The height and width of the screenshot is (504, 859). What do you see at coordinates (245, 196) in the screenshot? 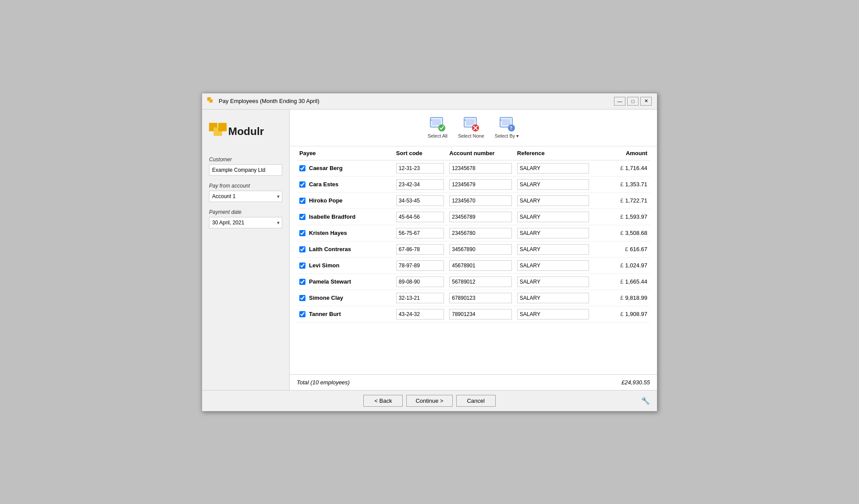
I see `pay-from-select: Account 1 Account 2 Account 3` at bounding box center [245, 196].